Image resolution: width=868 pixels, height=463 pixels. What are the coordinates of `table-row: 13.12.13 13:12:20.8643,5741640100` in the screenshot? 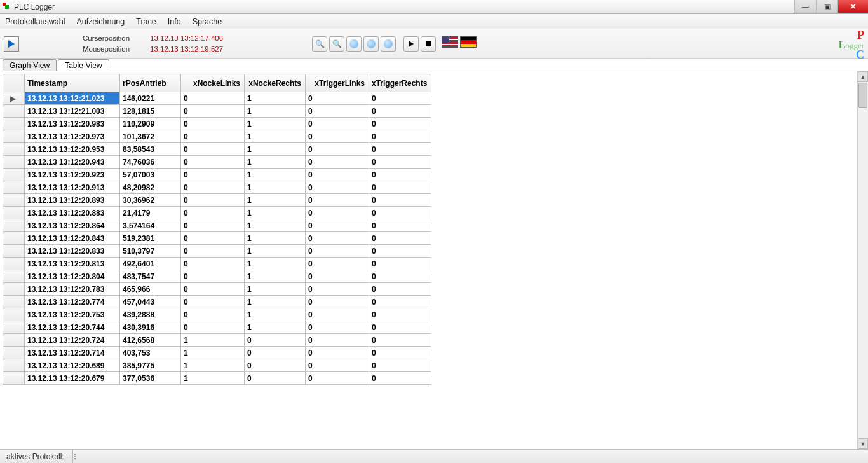 It's located at (217, 226).